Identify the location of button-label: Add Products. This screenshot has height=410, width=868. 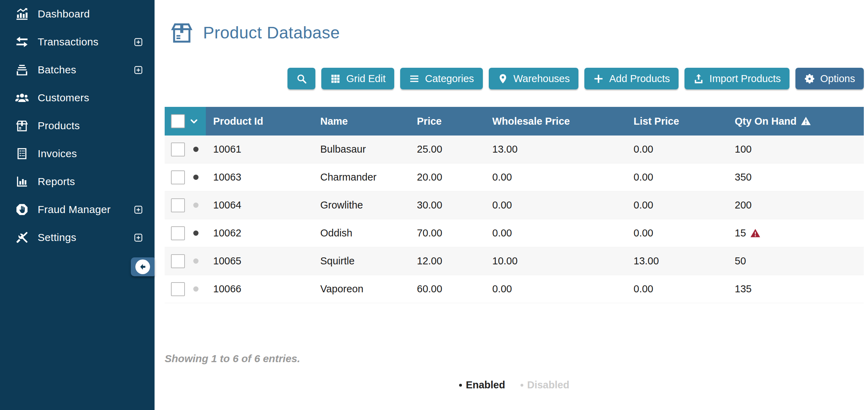
(639, 79).